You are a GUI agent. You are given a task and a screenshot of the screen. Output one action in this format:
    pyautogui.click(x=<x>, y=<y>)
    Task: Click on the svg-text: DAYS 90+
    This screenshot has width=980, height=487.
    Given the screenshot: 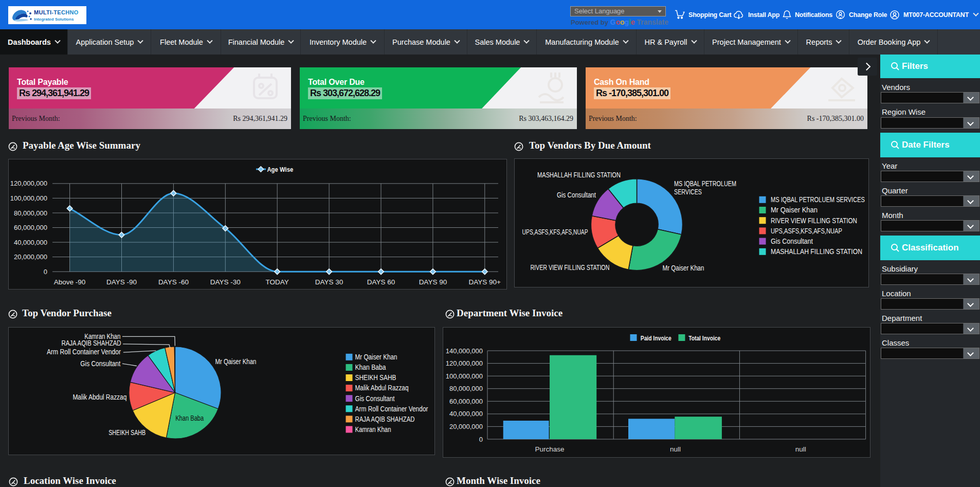 What is the action you would take?
    pyautogui.click(x=485, y=282)
    